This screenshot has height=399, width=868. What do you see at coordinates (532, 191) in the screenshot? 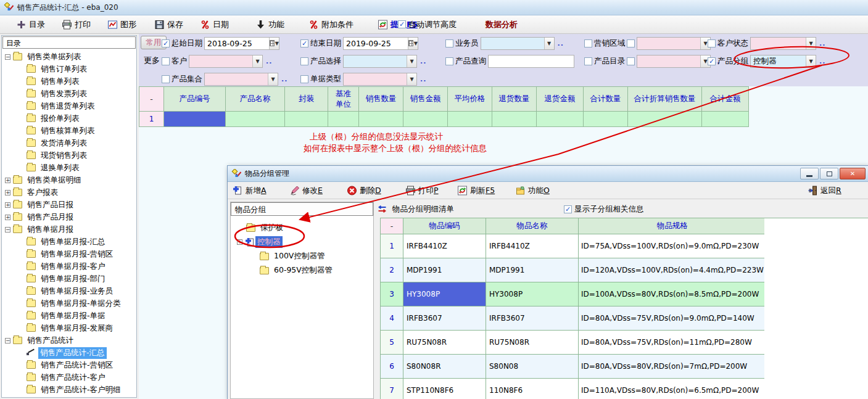
I see `dialog-toolbar-6: 功能O` at bounding box center [532, 191].